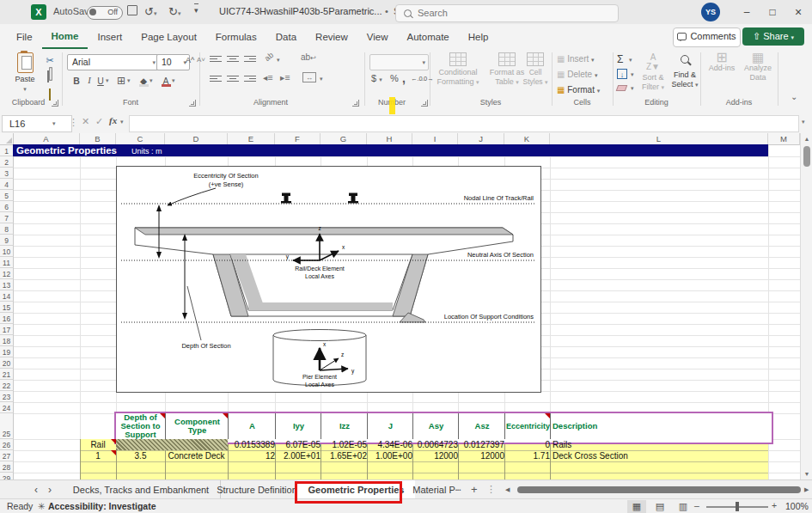 The image size is (812, 513). Describe the element at coordinates (252, 426) in the screenshot. I see `header-a: A` at that location.